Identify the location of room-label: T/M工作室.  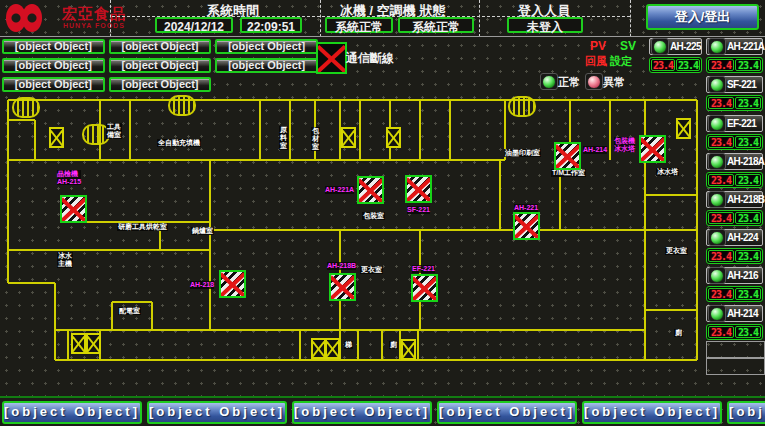
(568, 173).